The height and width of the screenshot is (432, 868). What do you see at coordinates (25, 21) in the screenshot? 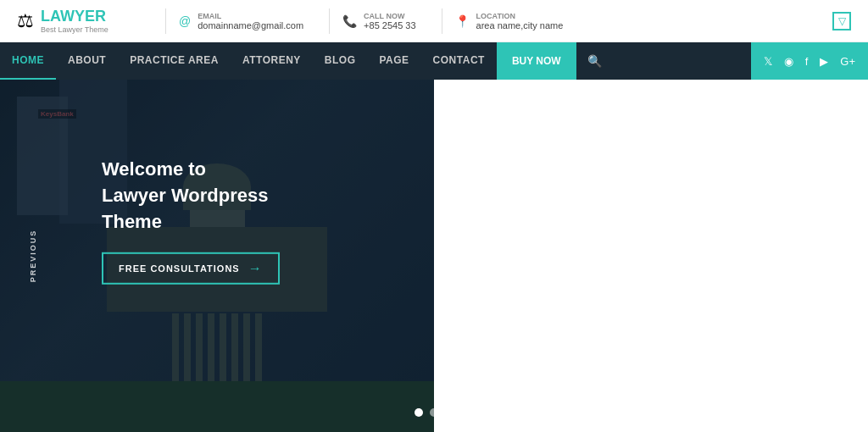
I see `logo-icon: ⚖` at bounding box center [25, 21].